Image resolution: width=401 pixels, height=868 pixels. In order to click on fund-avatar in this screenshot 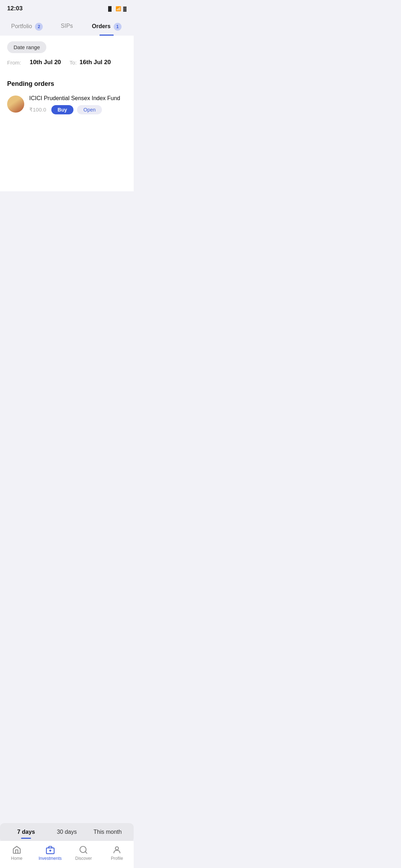, I will do `click(16, 104)`.